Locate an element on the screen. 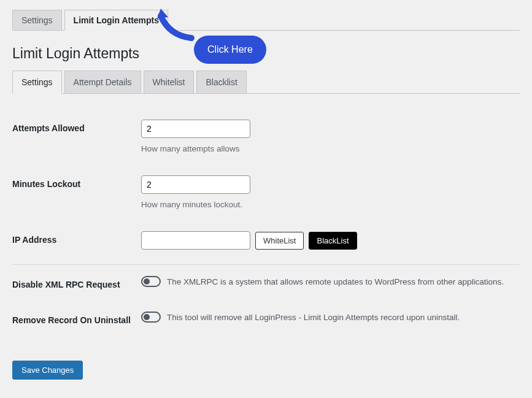 This screenshot has width=532, height=398. label-minutes-lockout: Minutes Lockout is located at coordinates (77, 182).